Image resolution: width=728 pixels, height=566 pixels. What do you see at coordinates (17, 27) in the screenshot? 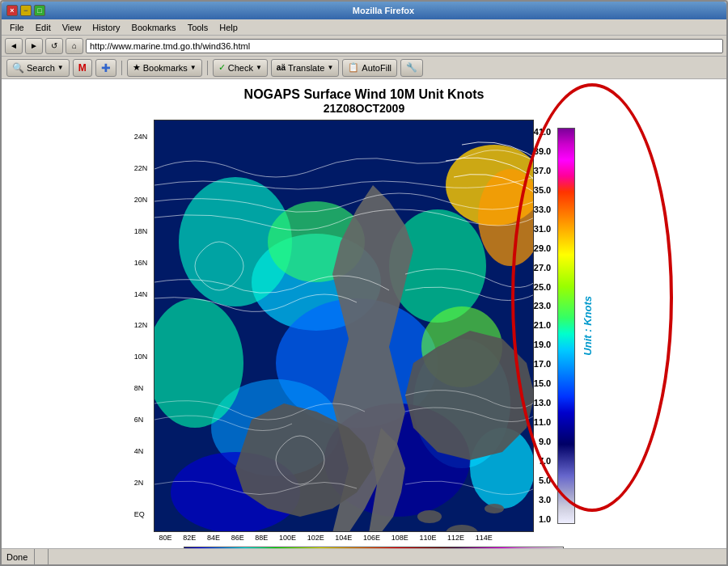
I see `menu-file: File` at bounding box center [17, 27].